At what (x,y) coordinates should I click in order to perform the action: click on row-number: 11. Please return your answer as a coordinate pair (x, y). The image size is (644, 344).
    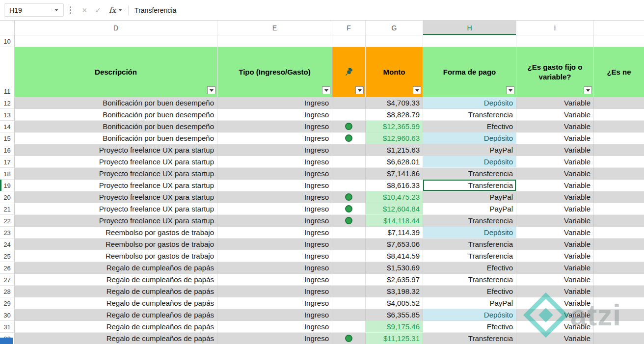
    Looking at the image, I should click on (7, 72).